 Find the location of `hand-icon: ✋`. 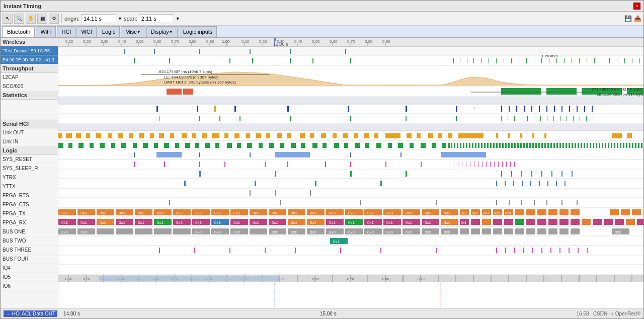

hand-icon: ✋ is located at coordinates (31, 19).